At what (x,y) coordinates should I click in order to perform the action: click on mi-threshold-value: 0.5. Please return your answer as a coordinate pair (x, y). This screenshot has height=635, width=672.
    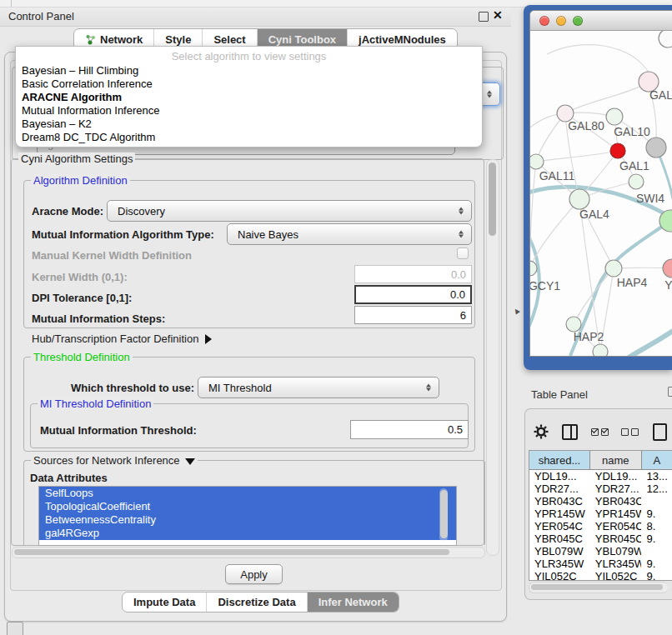
    Looking at the image, I should click on (455, 430).